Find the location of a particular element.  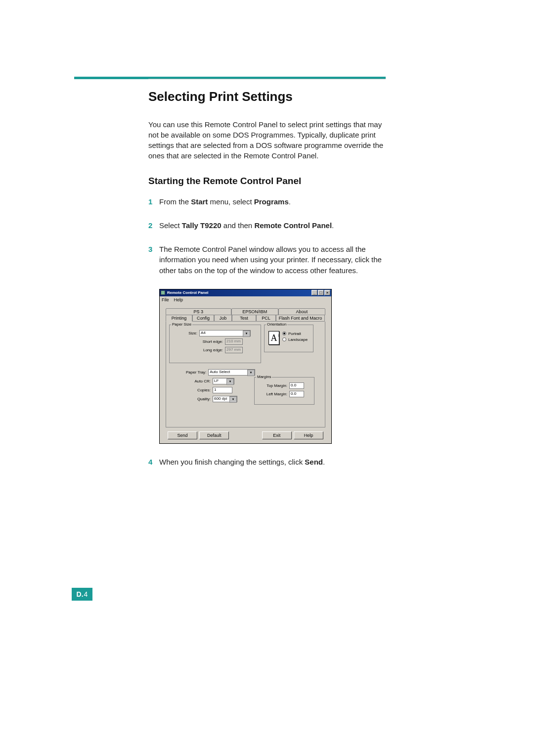

portrait-radio: Portrait is located at coordinates (295, 333).